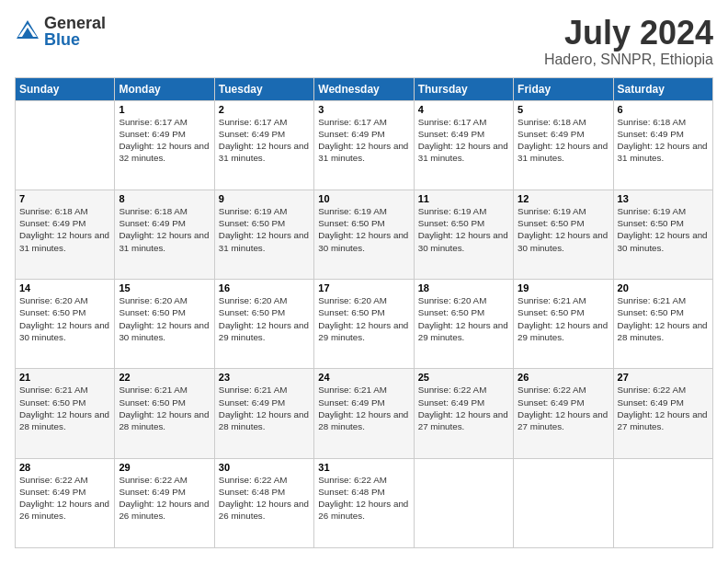  What do you see at coordinates (165, 414) in the screenshot?
I see `calendar-day-cell: 22Sunrise: 6:21 AMSunset: 6:50 PMDayligh…` at bounding box center [165, 414].